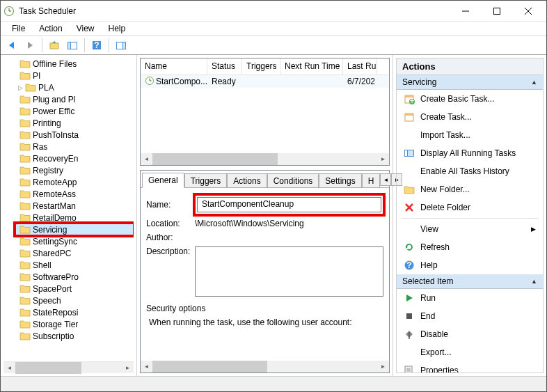 This screenshot has height=392, width=547. I want to click on collapse-icon: ▲, so click(534, 82).